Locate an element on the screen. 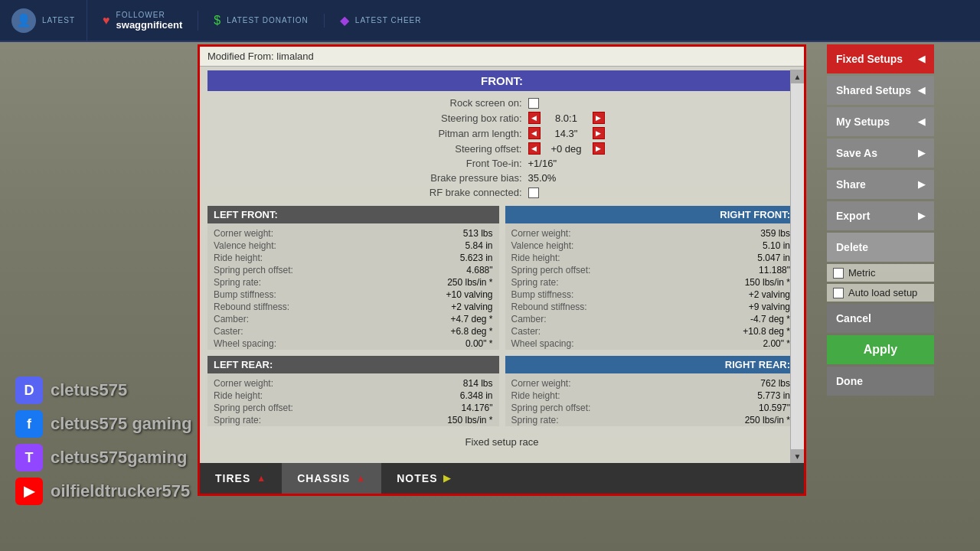 This screenshot has height=551, width=980. lr-corner-weight-value: 814 lbs is located at coordinates (478, 383).